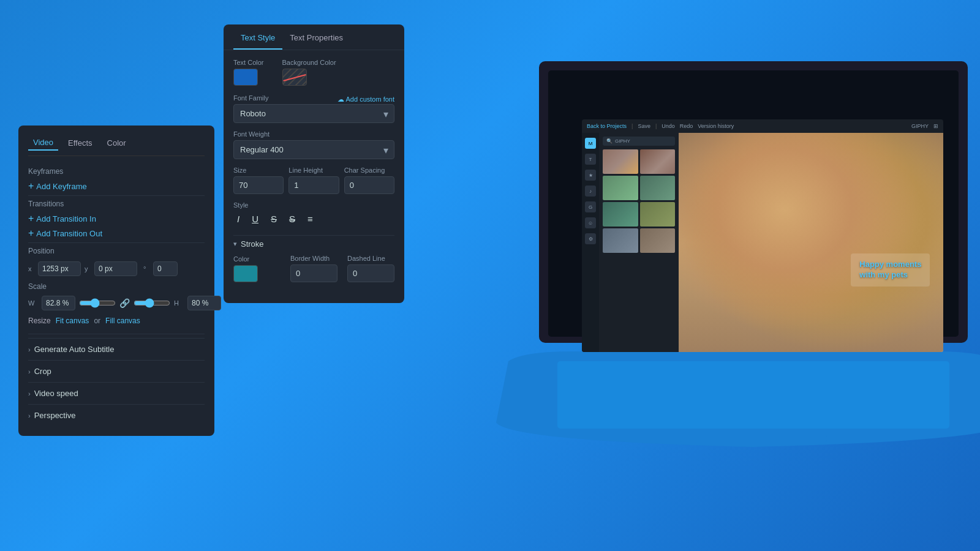 The image size is (980, 551). I want to click on sidebar-icon-settings: ⚙, so click(590, 239).